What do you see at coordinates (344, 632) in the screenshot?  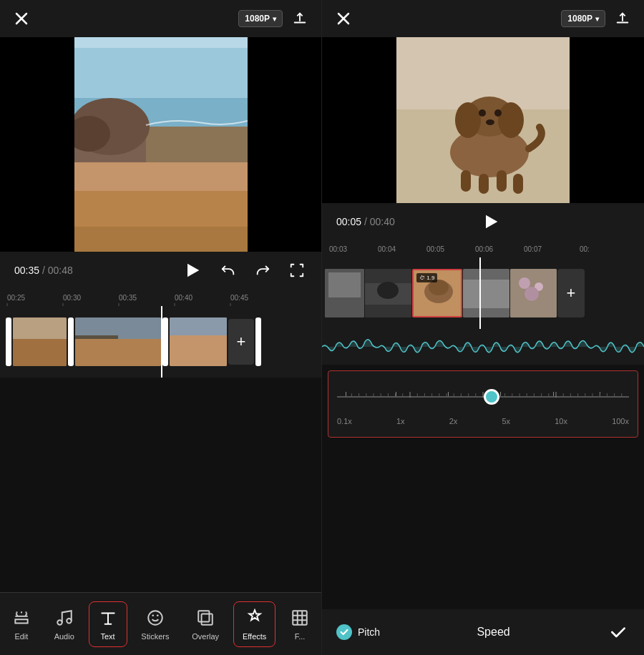 I see `pitch-check-icon` at bounding box center [344, 632].